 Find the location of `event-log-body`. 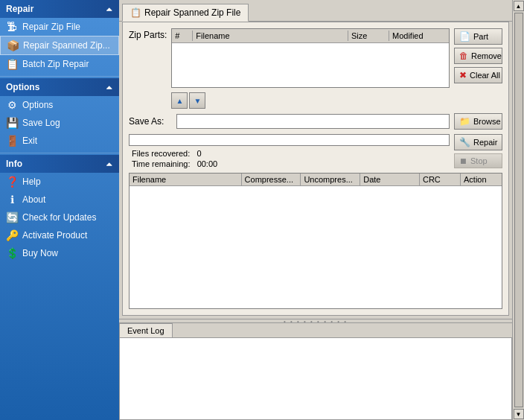

event-log-body is located at coordinates (316, 378).